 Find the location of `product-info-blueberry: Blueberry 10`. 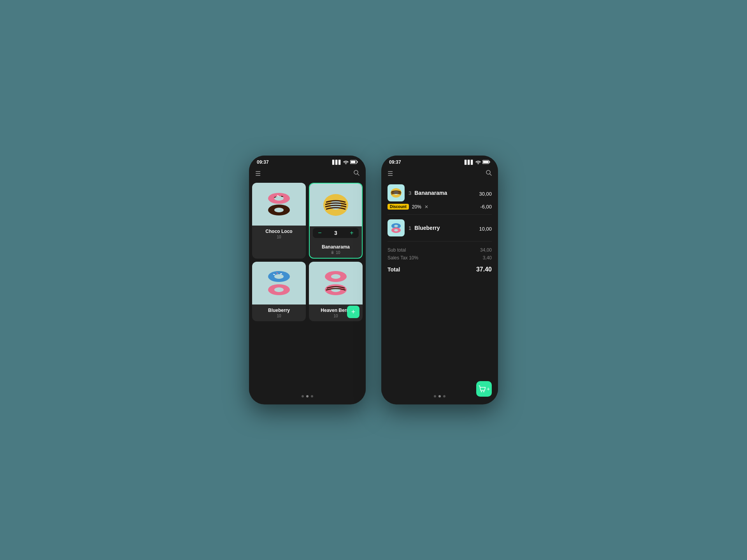

product-info-blueberry: Blueberry 10 is located at coordinates (279, 313).